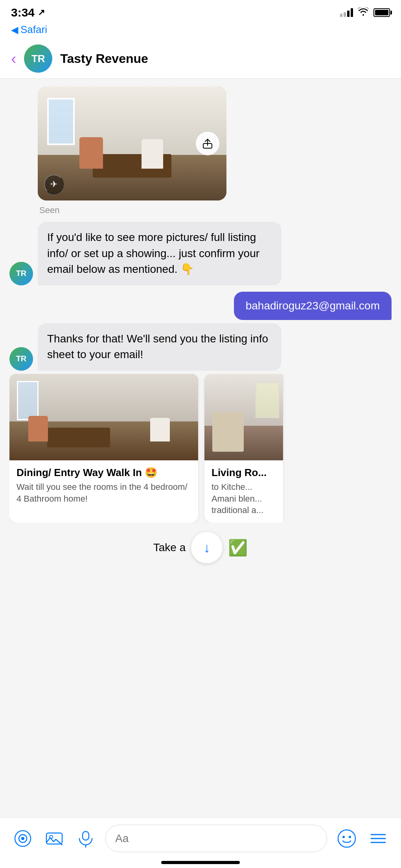 This screenshot has width=401, height=868. What do you see at coordinates (347, 839) in the screenshot?
I see `emoji-icon` at bounding box center [347, 839].